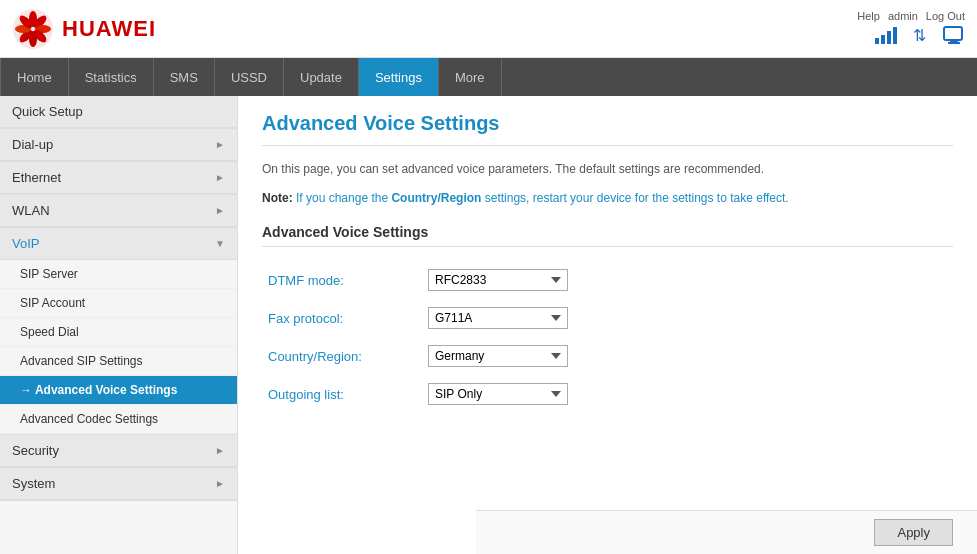  What do you see at coordinates (118, 212) in the screenshot?
I see `sidebar-section-wlan: WLAN ►` at bounding box center [118, 212].